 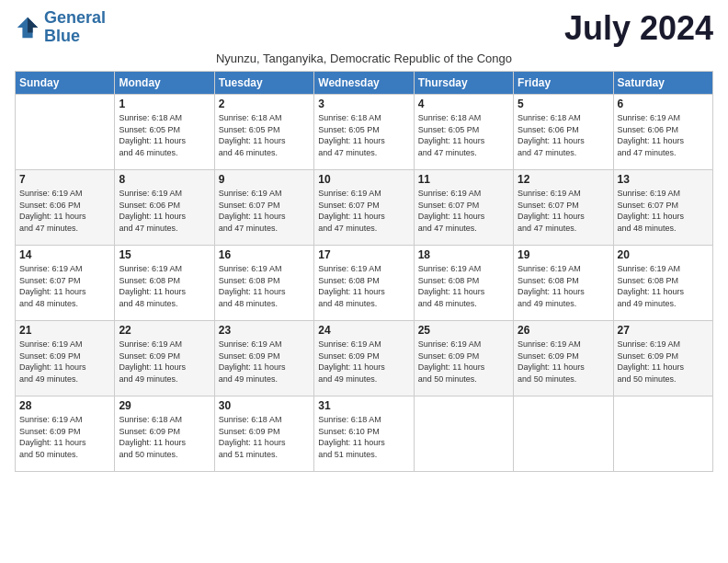 What do you see at coordinates (165, 283) in the screenshot?
I see `calendar-cell: 15Sunrise: 6:19 AM Sunset: 6:08 PM Dayli…` at bounding box center [165, 283].